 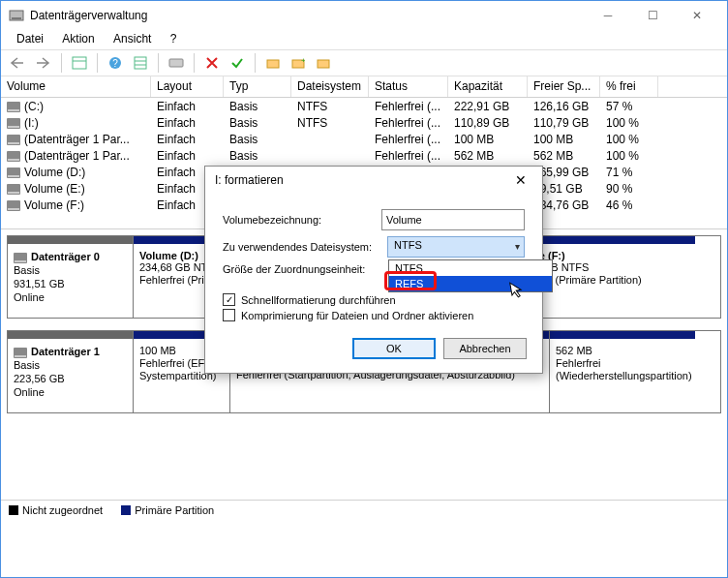 What do you see at coordinates (18, 63) in the screenshot?
I see `back-button` at bounding box center [18, 63].